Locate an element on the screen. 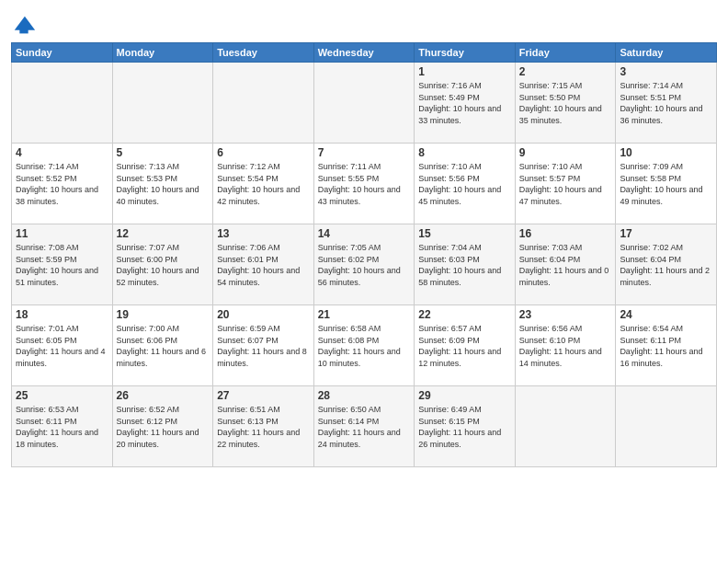 The width and height of the screenshot is (728, 563). day-number: 13 is located at coordinates (263, 234).